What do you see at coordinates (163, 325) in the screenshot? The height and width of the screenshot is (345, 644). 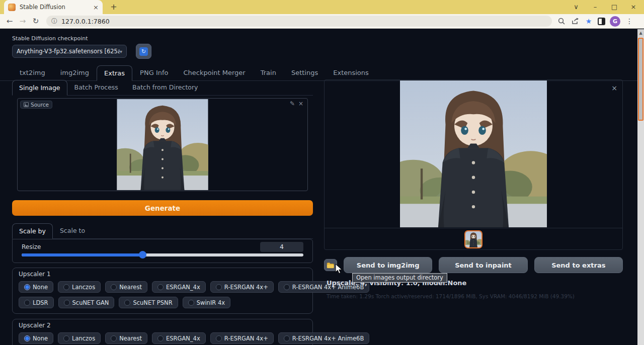 I see `upscaler-2-label: Upscaler 2` at bounding box center [163, 325].